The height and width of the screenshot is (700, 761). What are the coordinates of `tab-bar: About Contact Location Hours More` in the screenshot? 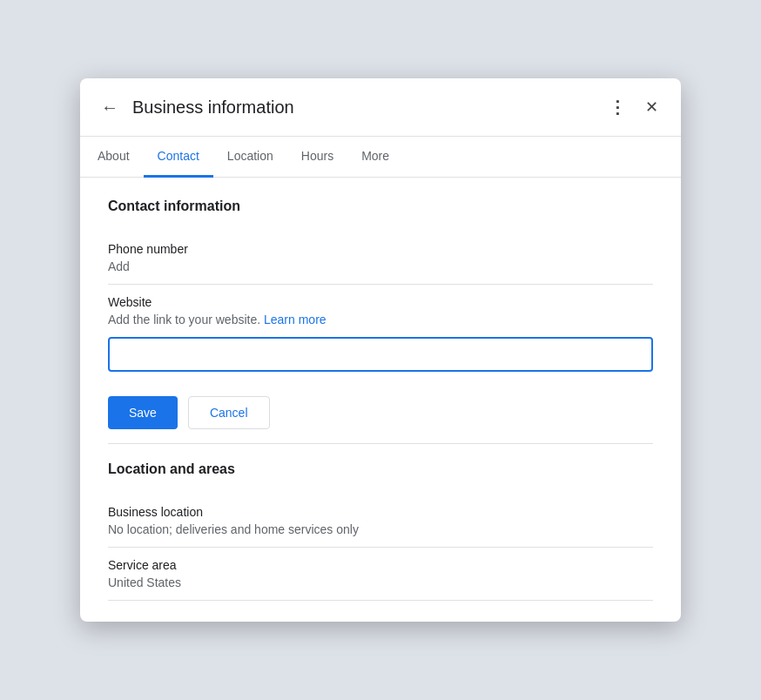 It's located at (380, 157).